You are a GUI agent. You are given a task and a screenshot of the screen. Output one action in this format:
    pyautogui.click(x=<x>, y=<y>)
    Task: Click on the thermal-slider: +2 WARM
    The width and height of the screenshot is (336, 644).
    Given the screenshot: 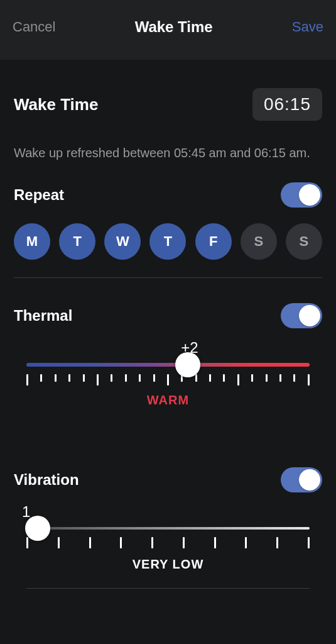 What is the action you would take?
    pyautogui.click(x=168, y=385)
    